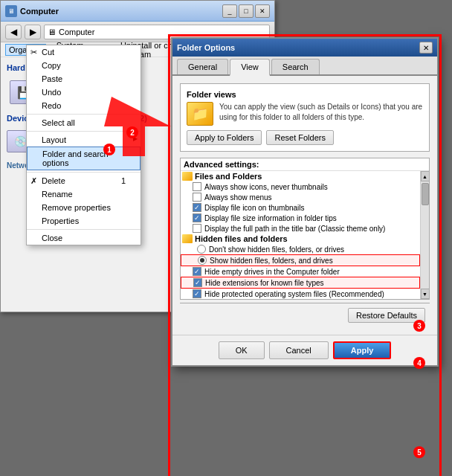 The width and height of the screenshot is (452, 476). Describe the element at coordinates (321, 112) in the screenshot. I see `folder-views-description: You can apply the view (such as Details …` at that location.